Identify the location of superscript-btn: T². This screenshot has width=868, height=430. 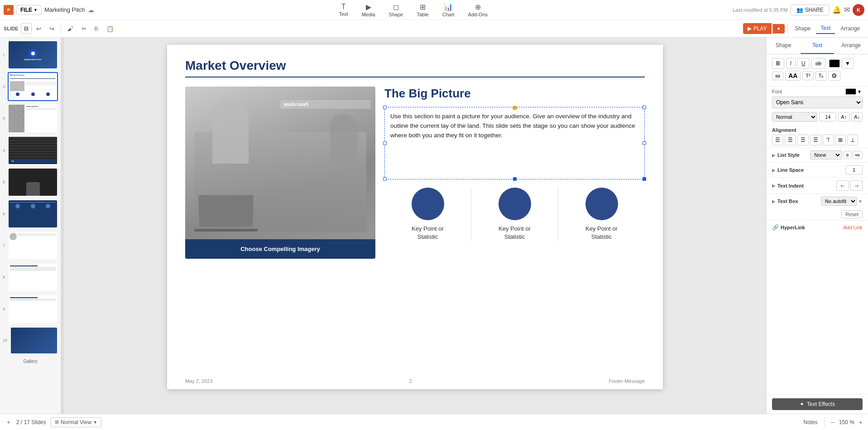
(808, 76).